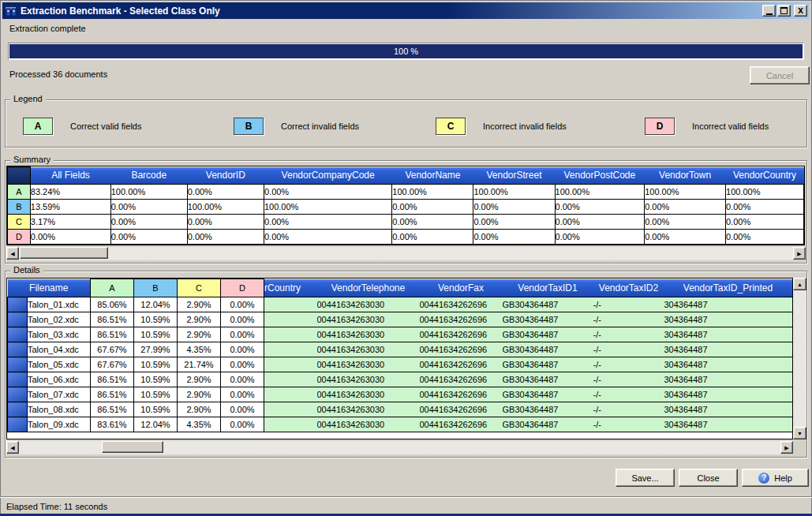 The image size is (812, 516). Describe the element at coordinates (49, 289) in the screenshot. I see `details-column-header: Filename` at that location.